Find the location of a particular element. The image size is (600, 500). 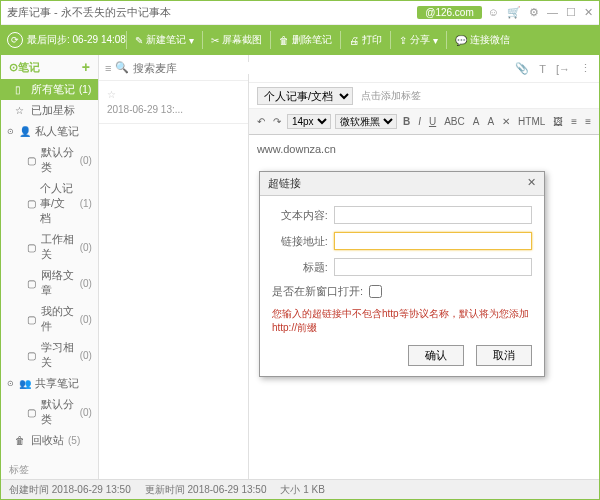

bgcolor-icon: A is located at coordinates (490, 122).